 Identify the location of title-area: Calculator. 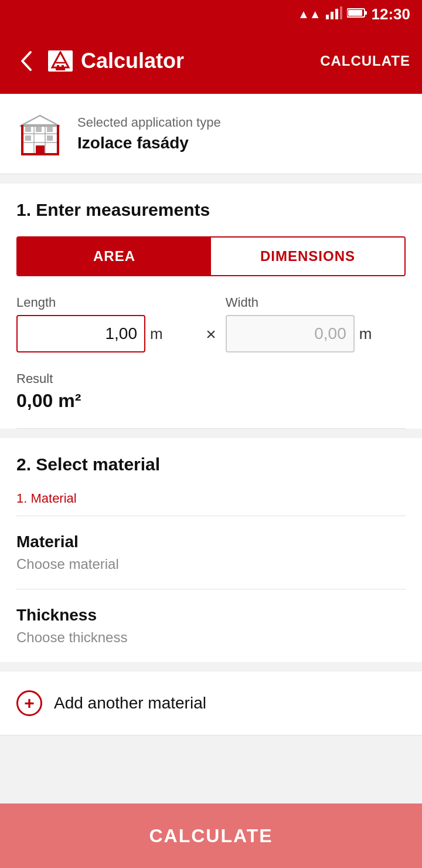
(184, 61).